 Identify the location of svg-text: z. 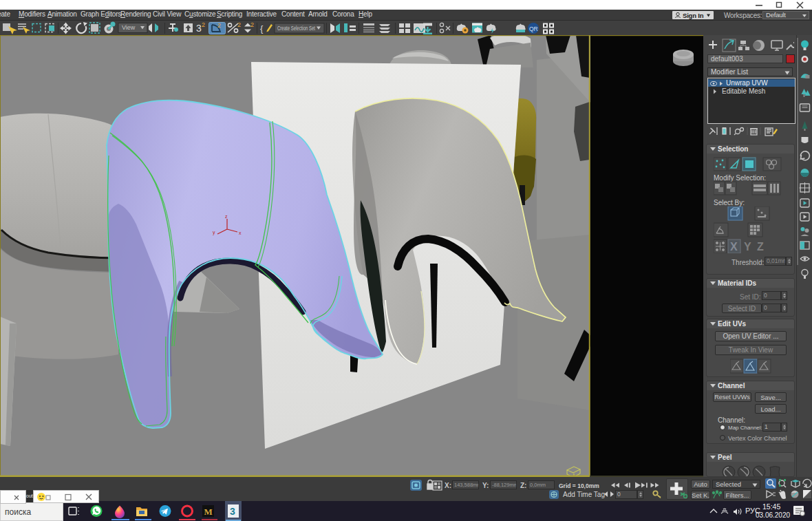
(226, 216).